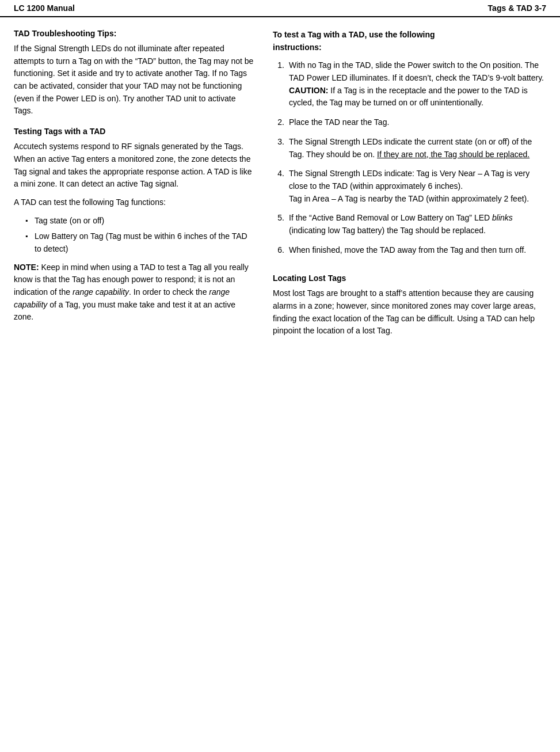 Image resolution: width=560 pixels, height=752 pixels. Describe the element at coordinates (410, 41) in the screenshot. I see `test-instructions-title: To test a Tag with a TAD, use the follow…` at that location.